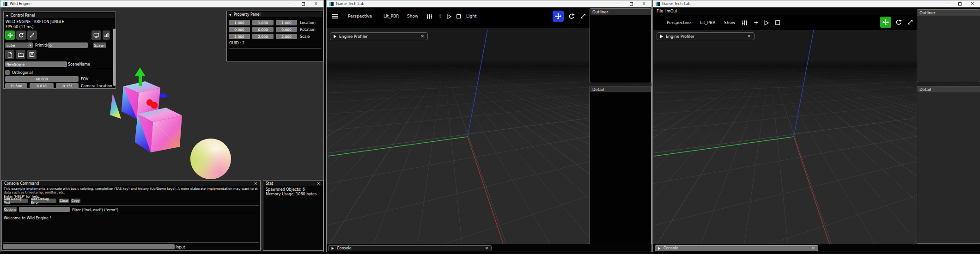  I want to click on copy-button: Copy, so click(76, 201).